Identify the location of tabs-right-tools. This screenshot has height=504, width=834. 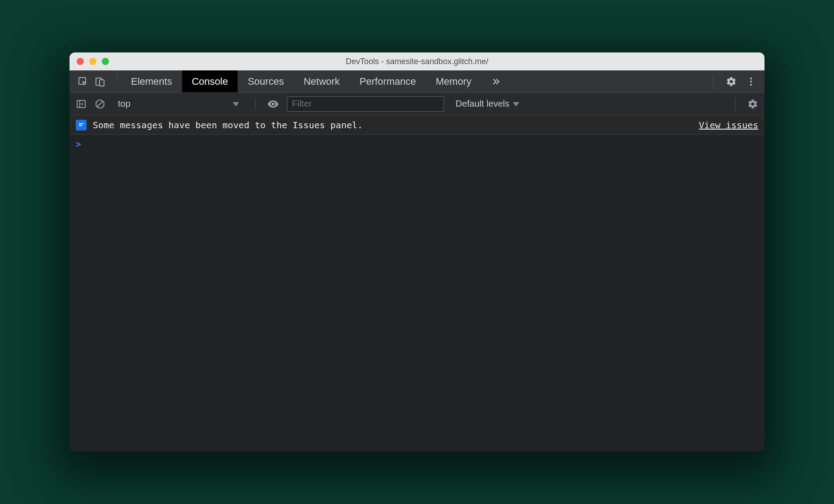
(733, 82).